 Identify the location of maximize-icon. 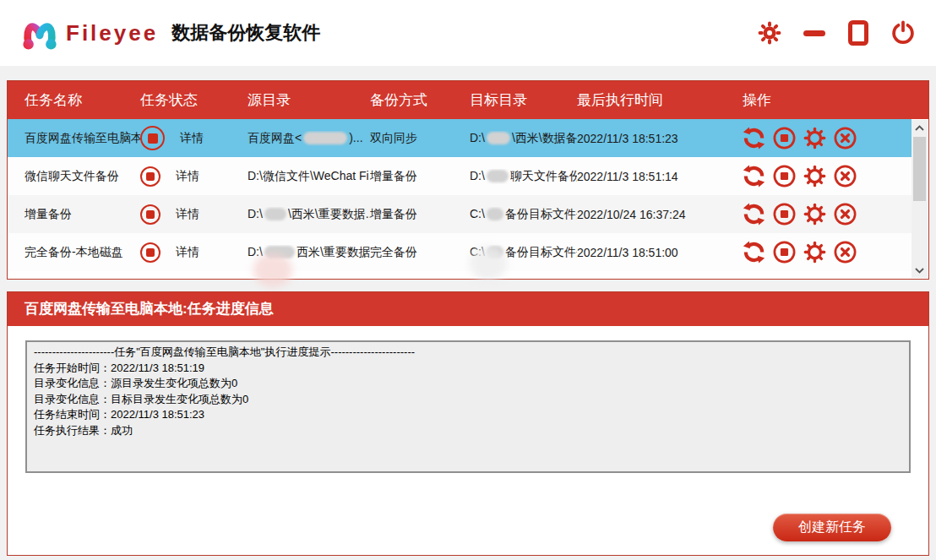
(858, 33).